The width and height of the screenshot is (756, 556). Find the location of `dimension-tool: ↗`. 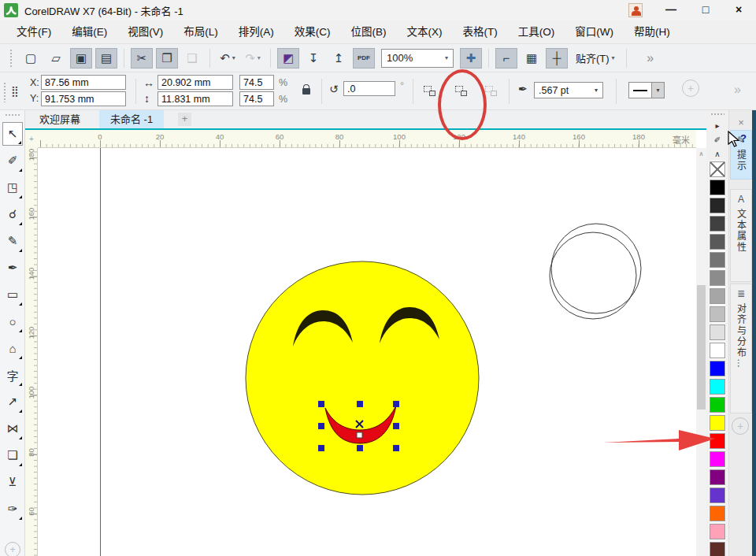

dimension-tool: ↗ is located at coordinates (13, 402).